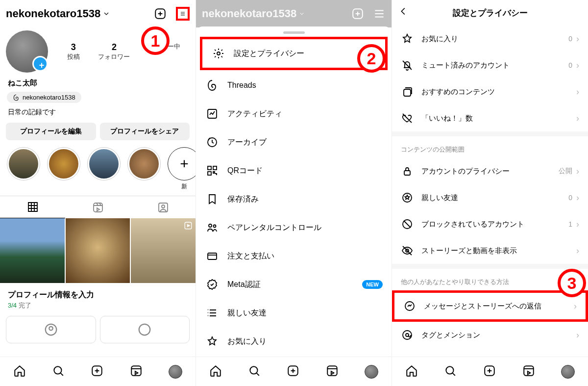  What do you see at coordinates (403, 13) in the screenshot?
I see `back-button` at bounding box center [403, 13].